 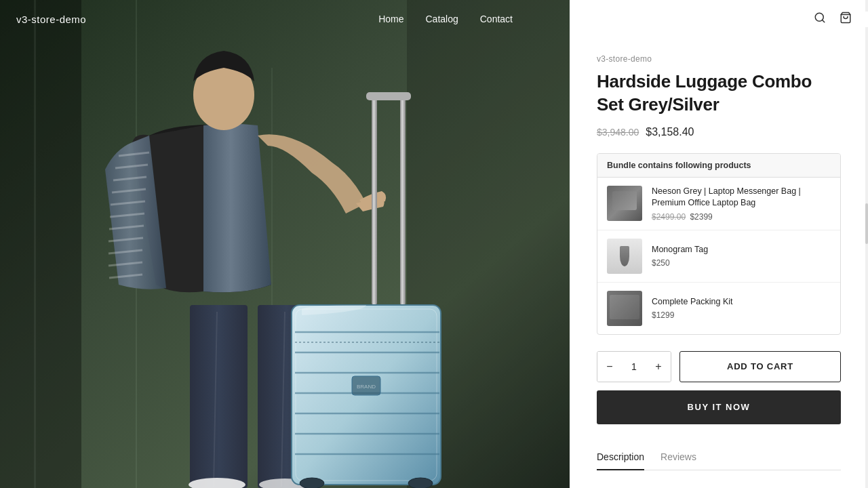 What do you see at coordinates (741, 302) in the screenshot?
I see `bundle-item-3-name: Complete Packing Kit` at bounding box center [741, 302].